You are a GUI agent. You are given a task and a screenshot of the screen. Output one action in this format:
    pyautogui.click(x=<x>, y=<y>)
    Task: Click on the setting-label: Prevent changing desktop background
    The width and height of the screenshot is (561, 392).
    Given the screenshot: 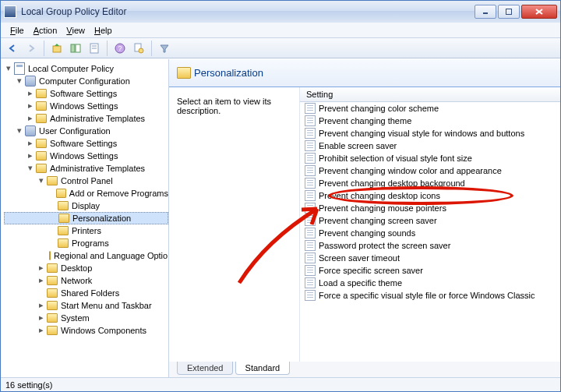 What is the action you would take?
    pyautogui.click(x=392, y=183)
    